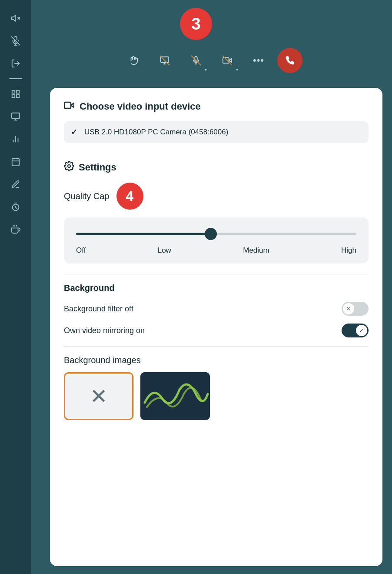 The image size is (392, 574). Describe the element at coordinates (196, 60) in the screenshot. I see `microphone-button: ▾` at that location.